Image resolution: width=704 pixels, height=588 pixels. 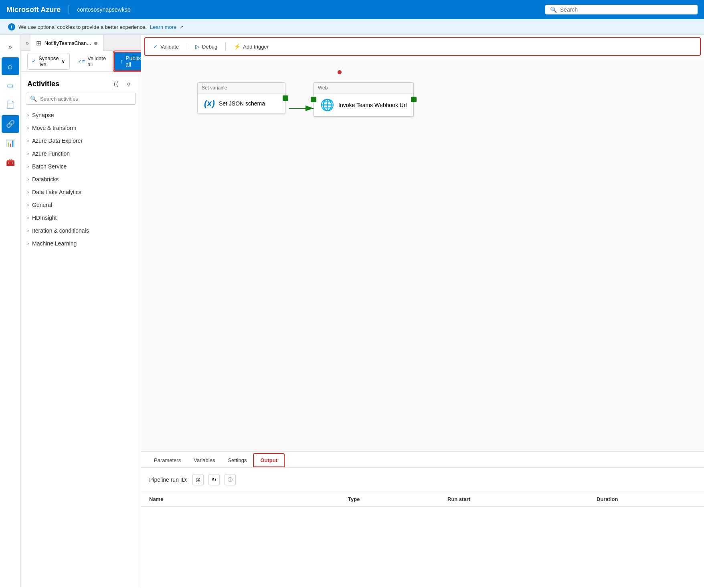 I want to click on set-variable-label: Set JSON schema, so click(x=242, y=103).